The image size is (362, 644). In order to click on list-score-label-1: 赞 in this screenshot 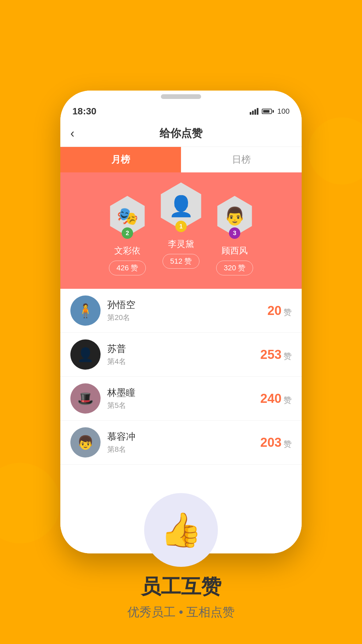, I will do `click(288, 356)`.